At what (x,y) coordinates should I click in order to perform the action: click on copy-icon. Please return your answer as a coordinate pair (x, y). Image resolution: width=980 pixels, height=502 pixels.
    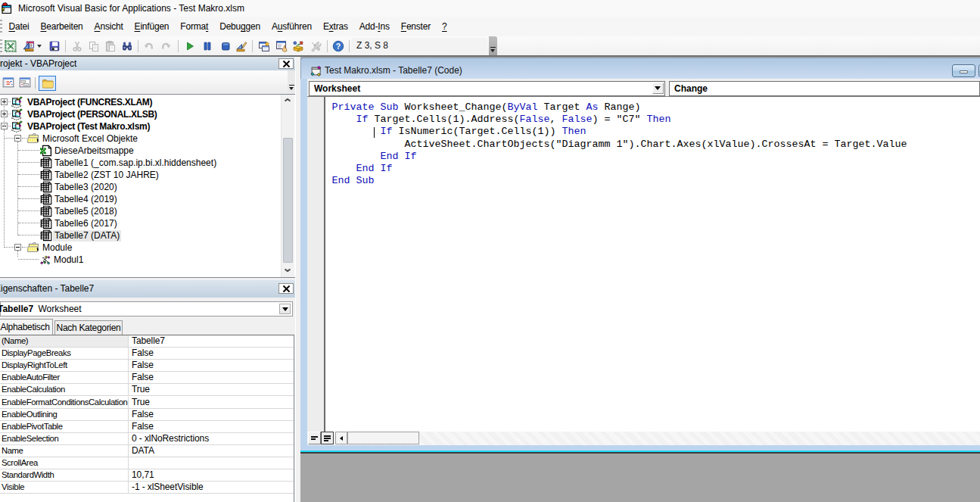
    Looking at the image, I should click on (94, 46).